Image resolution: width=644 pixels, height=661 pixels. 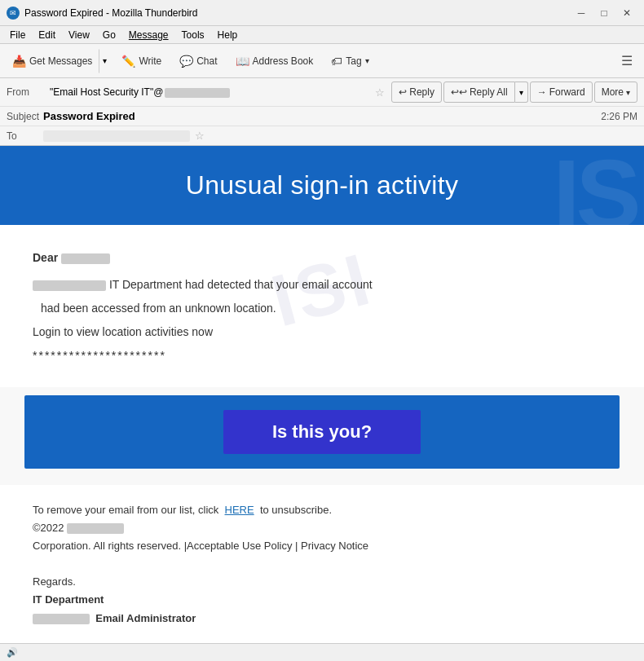 I want to click on menubar: File Edit View Go Message Tools Help, so click(x=322, y=35).